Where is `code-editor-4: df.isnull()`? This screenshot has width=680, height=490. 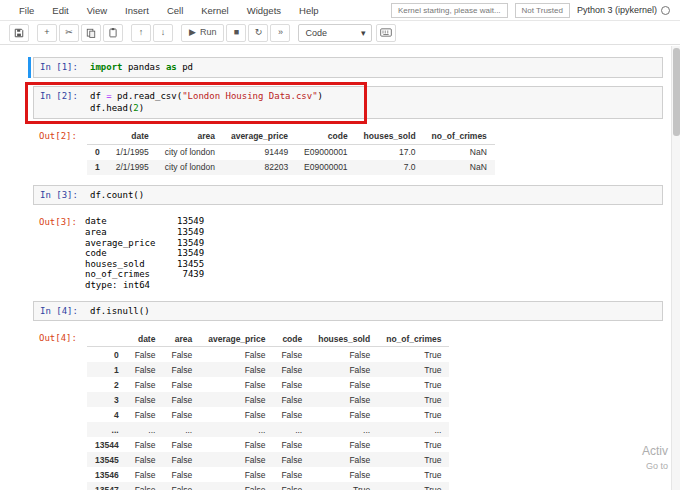 code-editor-4: df.isnull() is located at coordinates (120, 312).